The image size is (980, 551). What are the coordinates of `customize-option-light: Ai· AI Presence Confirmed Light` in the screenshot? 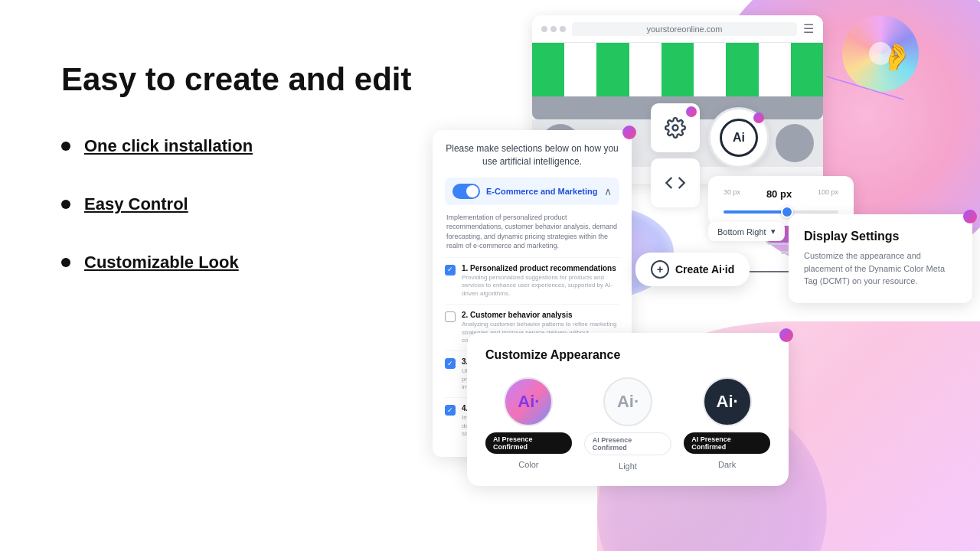 It's located at (628, 424).